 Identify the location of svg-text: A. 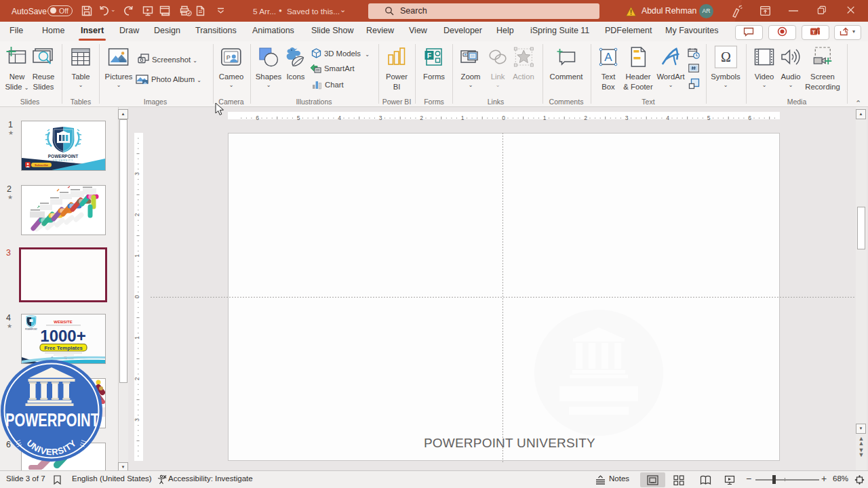
(608, 57).